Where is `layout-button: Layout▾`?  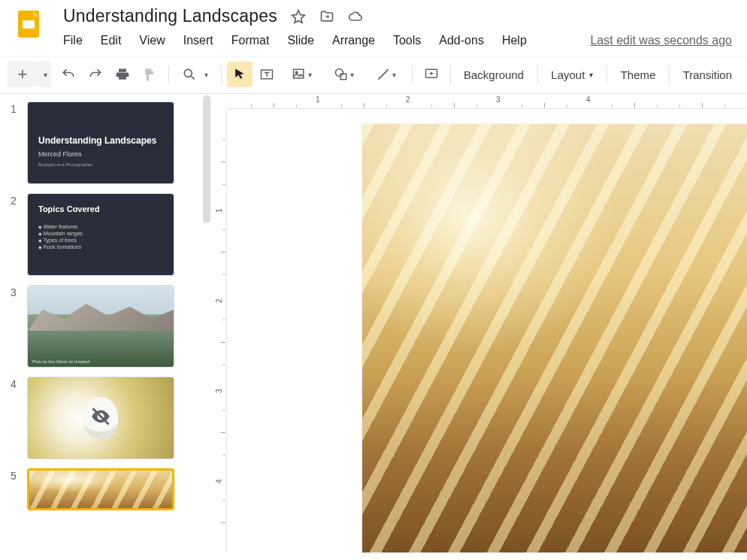
layout-button: Layout▾ is located at coordinates (572, 74).